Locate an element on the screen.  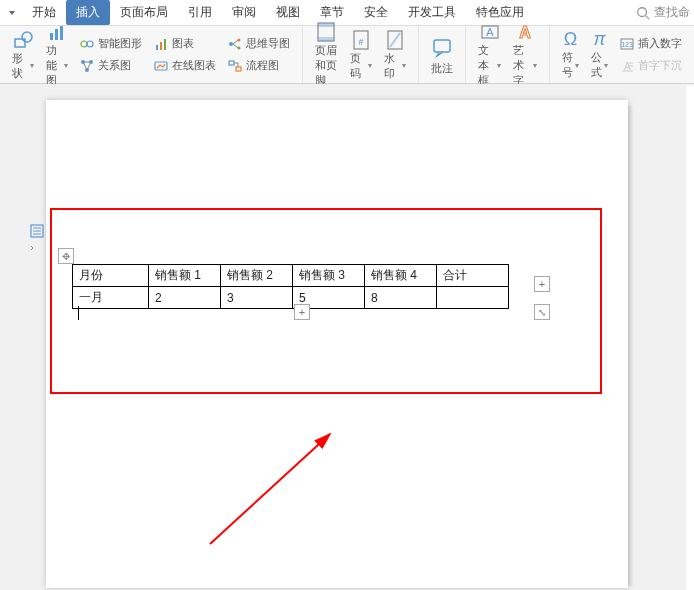
menu-references: 引用 is located at coordinates (200, 12).